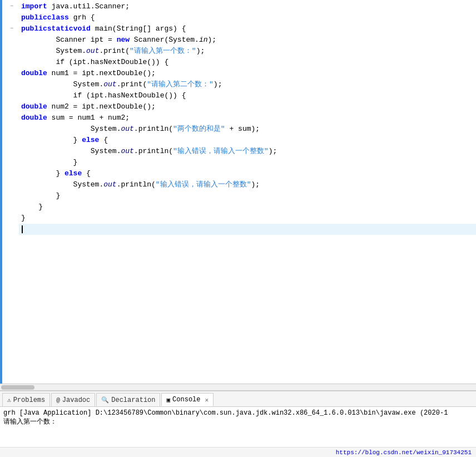  Describe the element at coordinates (404, 453) in the screenshot. I see `status-link: https://blog.csdn.net/weixin_91734251` at that location.